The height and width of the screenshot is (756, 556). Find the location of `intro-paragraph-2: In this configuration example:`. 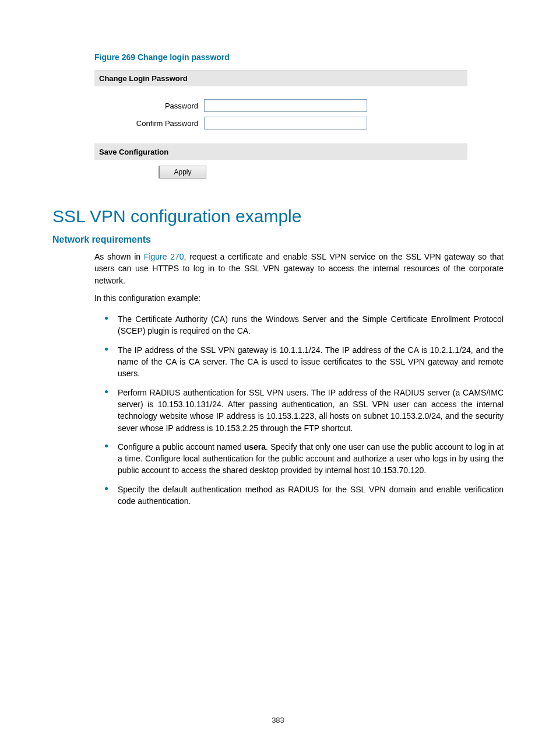

intro-paragraph-2: In this configuration example: is located at coordinates (299, 298).